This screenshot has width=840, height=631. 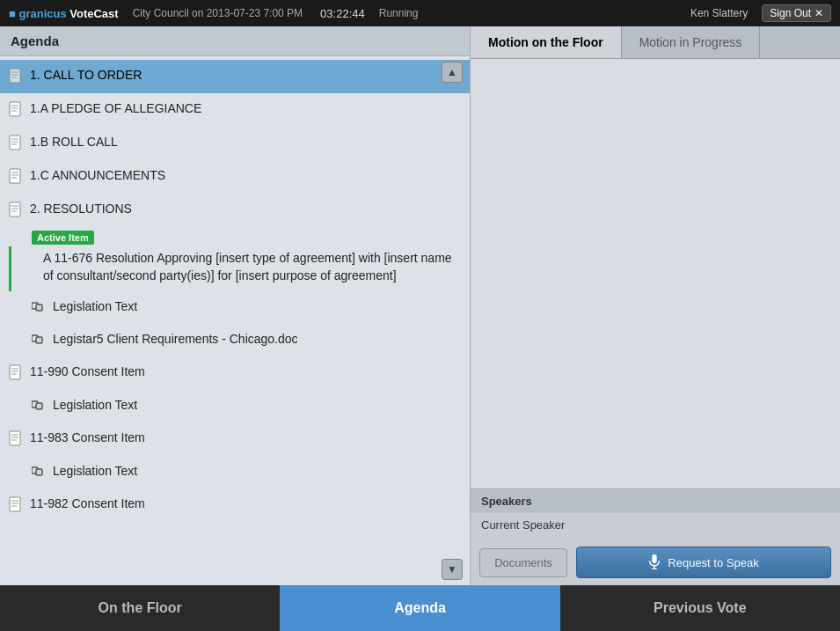 What do you see at coordinates (523, 563) in the screenshot?
I see `documents-button: Documents` at bounding box center [523, 563].